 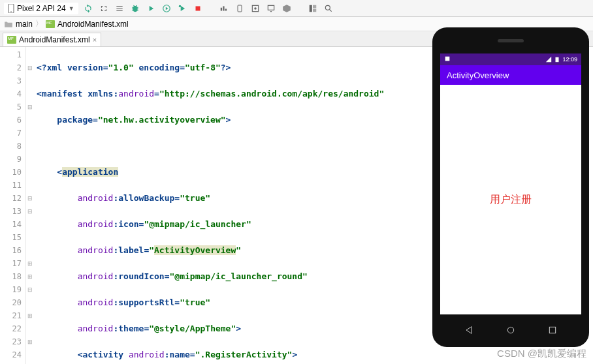 What do you see at coordinates (39, 23) in the screenshot?
I see `breadcrumb-sep: 〉` at bounding box center [39, 23].